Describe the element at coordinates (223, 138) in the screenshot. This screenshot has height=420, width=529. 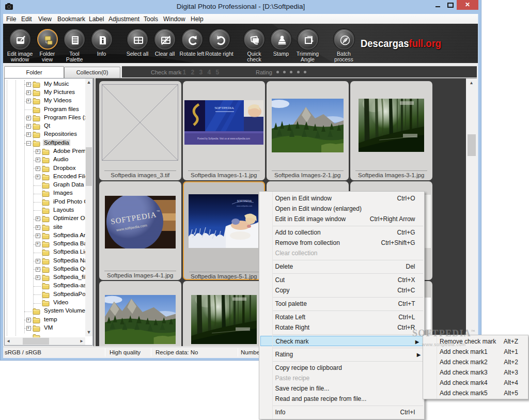
I see `svg-text:Posted by Softpedia. Visit us: Posted by Softpedia. Visit us at www.sof…` at that location.